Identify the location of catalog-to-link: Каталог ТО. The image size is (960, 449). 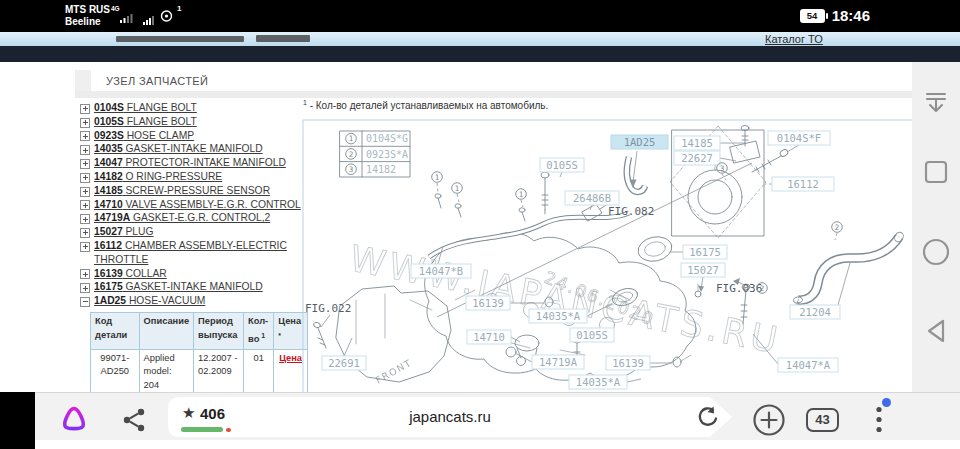
(794, 39).